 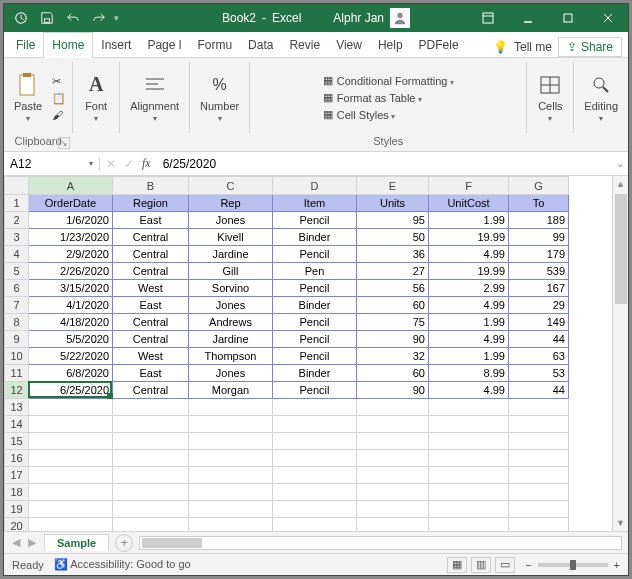 I want to click on tab-data: Data, so click(x=260, y=45).